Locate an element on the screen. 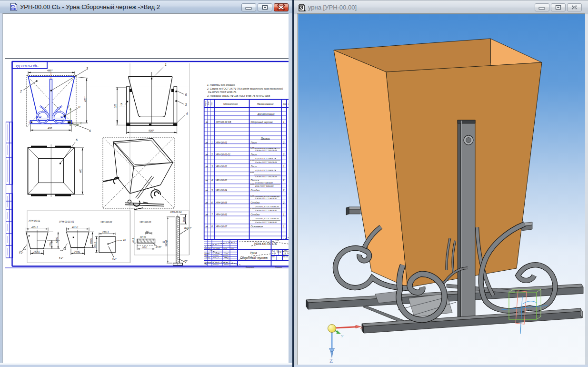 The image size is (588, 367). svg-text: Ст2пс ГОСТ 13663-86 is located at coordinates (266, 198).